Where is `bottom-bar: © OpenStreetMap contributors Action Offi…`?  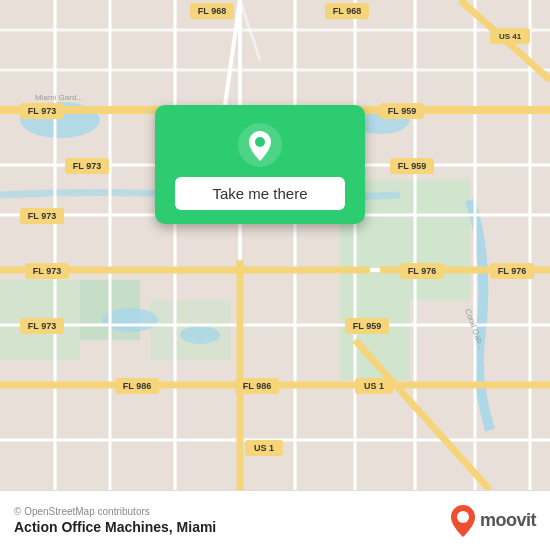 bottom-bar: © OpenStreetMap contributors Action Offi… is located at coordinates (275, 520).